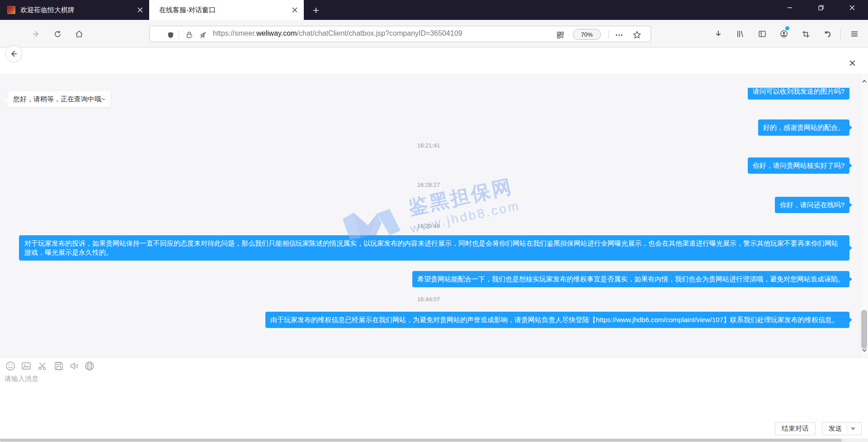 This screenshot has height=442, width=868. I want to click on account-icon, so click(784, 34).